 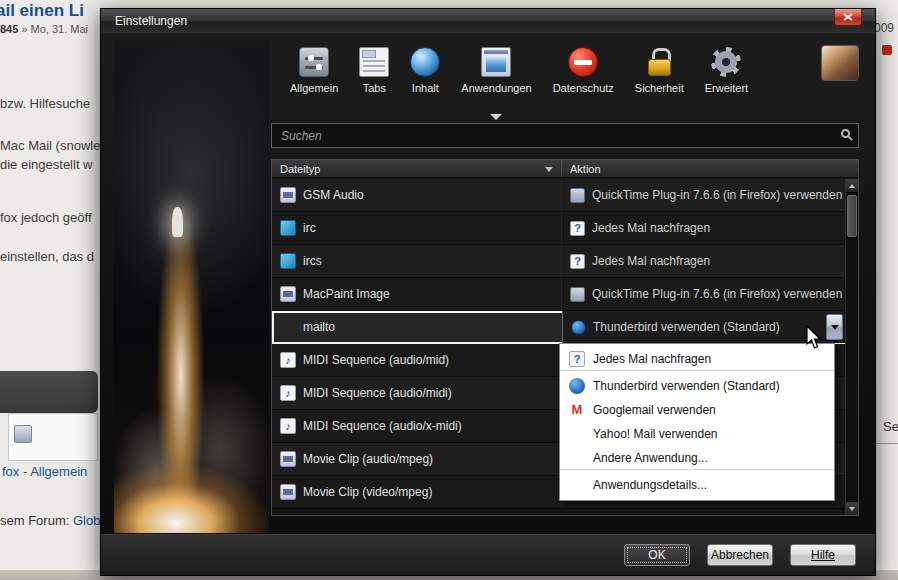 What do you see at coordinates (9, 29) in the screenshot?
I see `post-number: 845` at bounding box center [9, 29].